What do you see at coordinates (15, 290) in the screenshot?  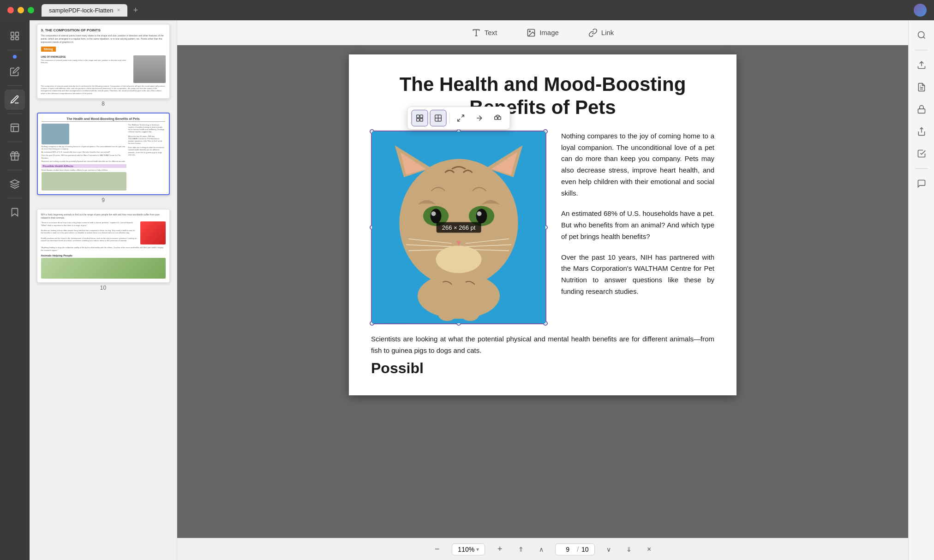 I see `sidebar-tools` at bounding box center [15, 290].